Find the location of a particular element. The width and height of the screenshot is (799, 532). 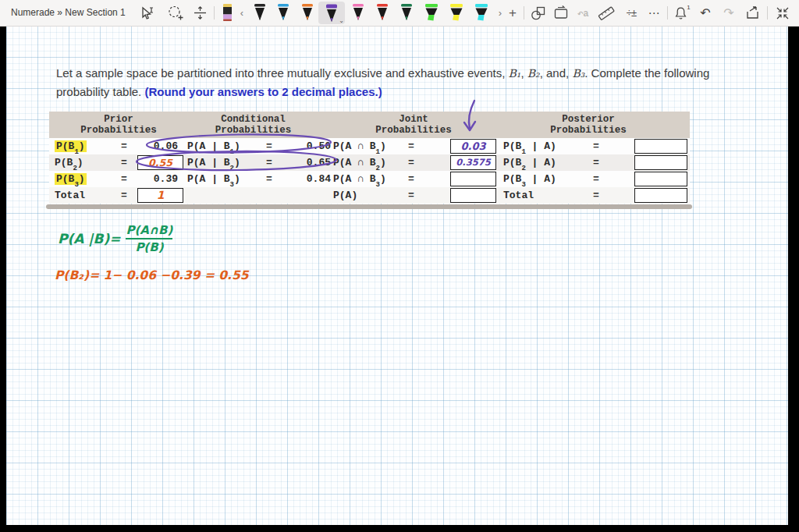

reflow-icon is located at coordinates (561, 13).